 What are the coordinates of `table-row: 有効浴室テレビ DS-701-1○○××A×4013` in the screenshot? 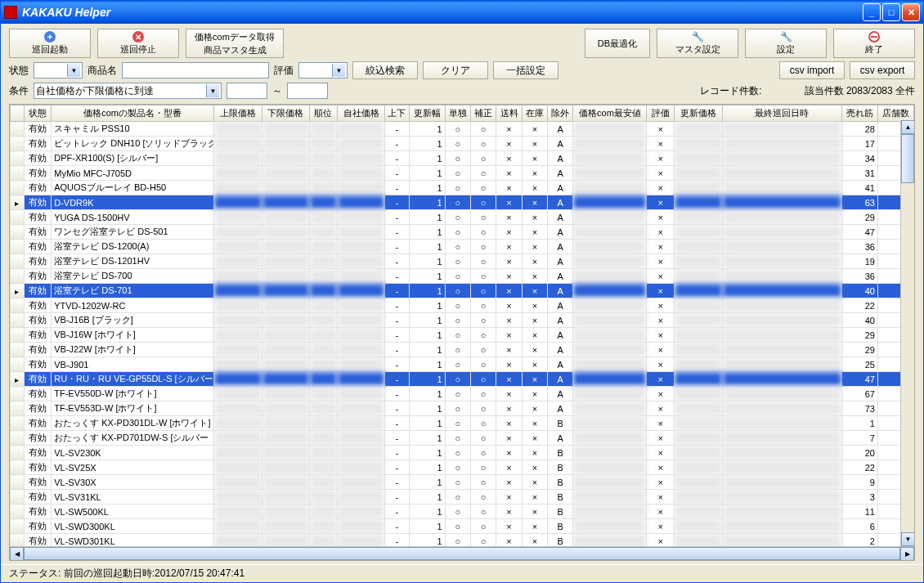 It's located at (463, 291).